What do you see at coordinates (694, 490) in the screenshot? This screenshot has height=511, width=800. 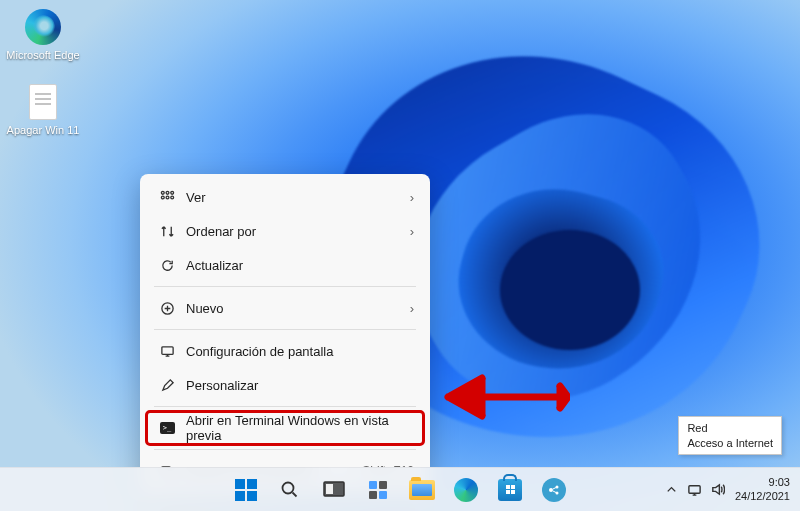 I see `network-icon` at bounding box center [694, 490].